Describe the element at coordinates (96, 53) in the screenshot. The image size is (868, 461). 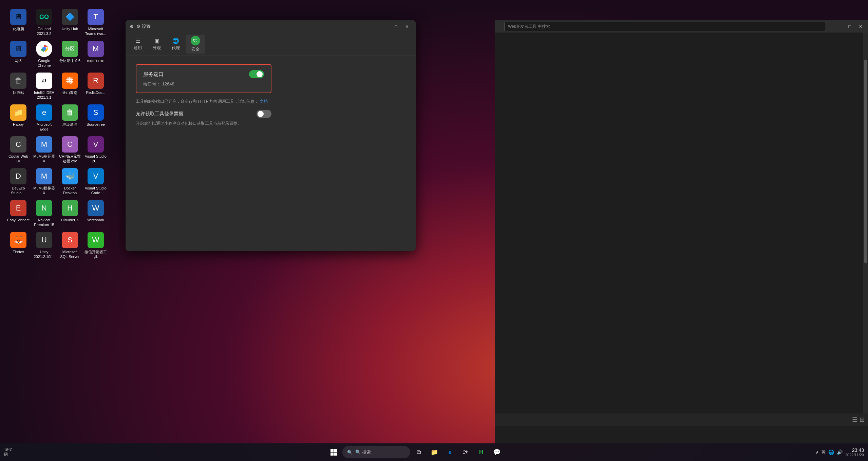
I see `desktop-icon-mqtt: M mqttfx.exe` at that location.